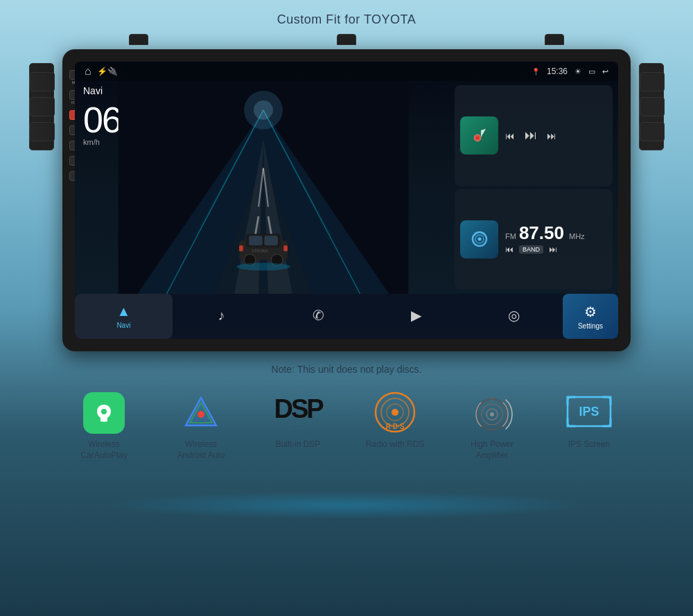 The image size is (693, 616). What do you see at coordinates (395, 445) in the screenshot?
I see `rds-label: Radio with RDS` at bounding box center [395, 445].